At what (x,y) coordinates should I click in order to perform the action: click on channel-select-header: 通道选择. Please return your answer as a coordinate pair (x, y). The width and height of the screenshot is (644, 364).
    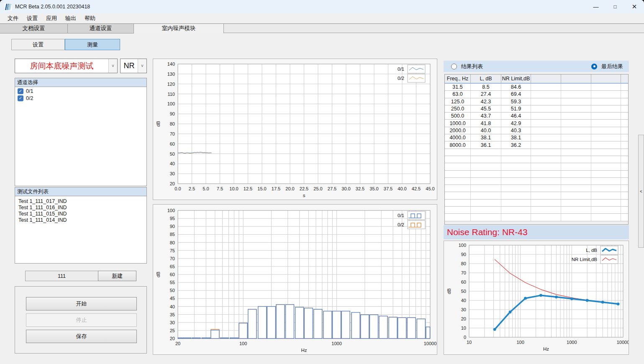
    Looking at the image, I should click on (81, 82).